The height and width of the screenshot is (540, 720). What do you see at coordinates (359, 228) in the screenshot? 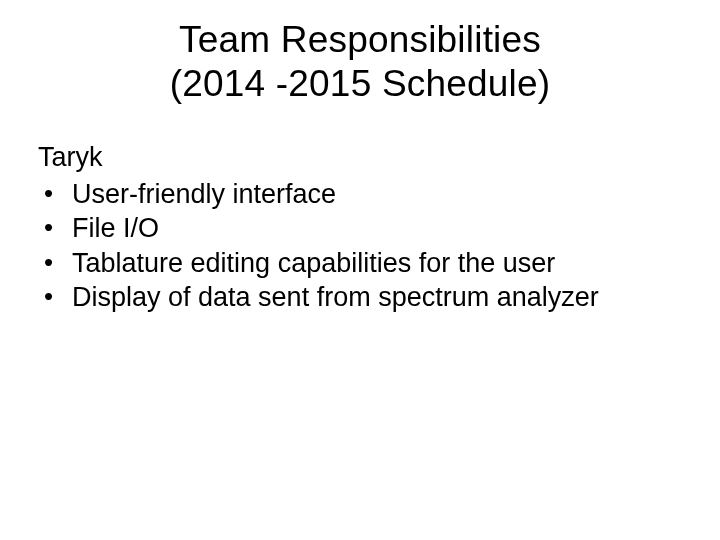
I see `list-item: File I/O` at bounding box center [359, 228].